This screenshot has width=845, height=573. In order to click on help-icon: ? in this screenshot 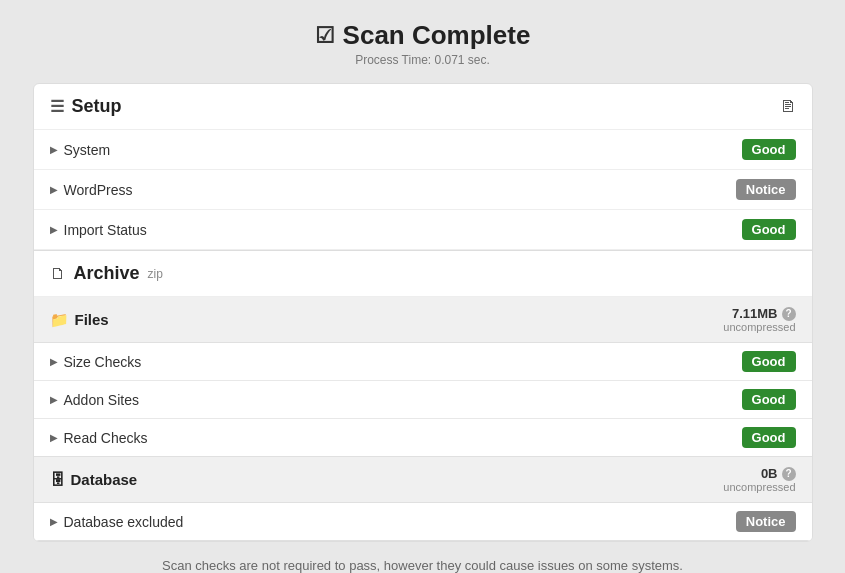, I will do `click(789, 314)`.